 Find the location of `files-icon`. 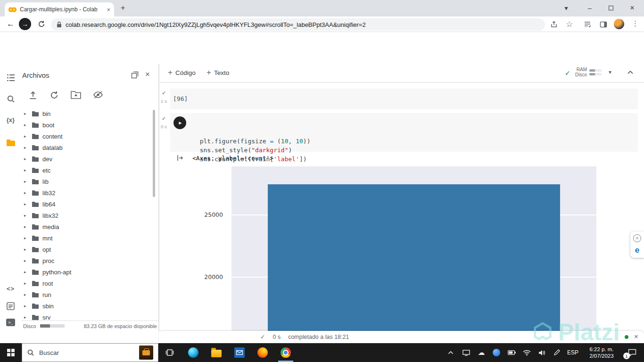

files-icon is located at coordinates (10, 143).